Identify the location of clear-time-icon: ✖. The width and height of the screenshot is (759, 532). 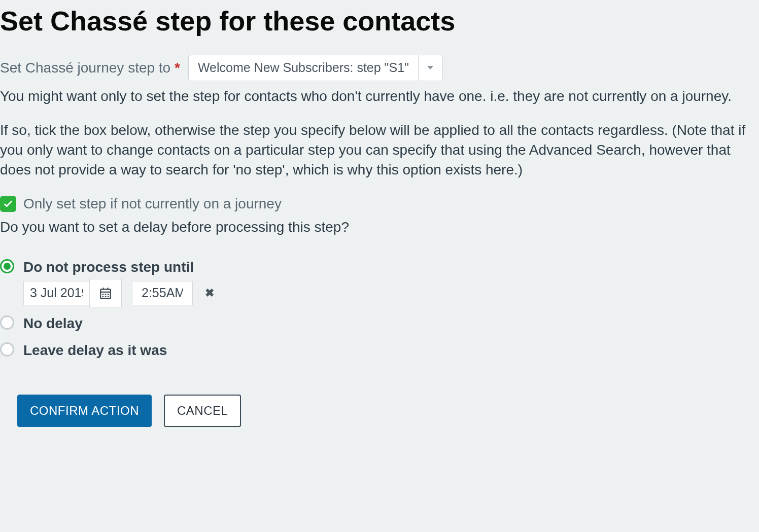
(210, 293).